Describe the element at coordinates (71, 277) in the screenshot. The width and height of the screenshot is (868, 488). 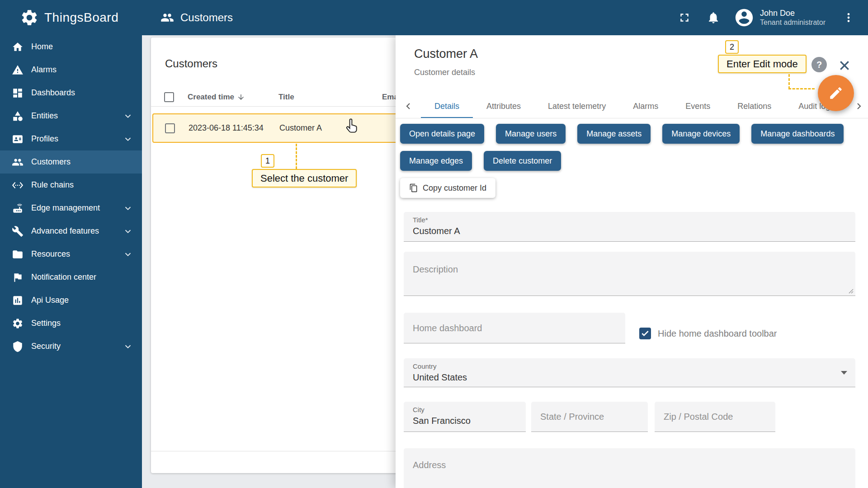
I see `sidebar-item-notification-center: Notification center` at that location.